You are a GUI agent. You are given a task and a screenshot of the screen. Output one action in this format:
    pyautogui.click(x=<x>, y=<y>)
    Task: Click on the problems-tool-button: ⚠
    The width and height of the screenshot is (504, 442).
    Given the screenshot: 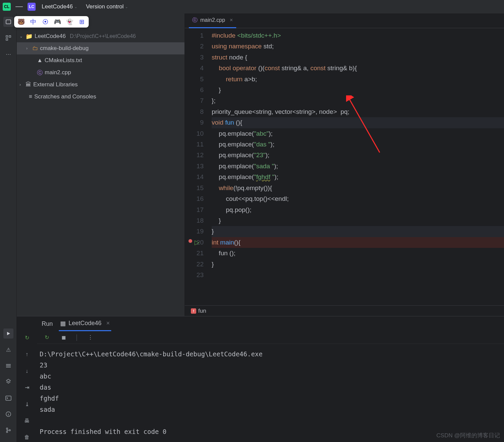 What is the action you would take?
    pyautogui.click(x=8, y=350)
    